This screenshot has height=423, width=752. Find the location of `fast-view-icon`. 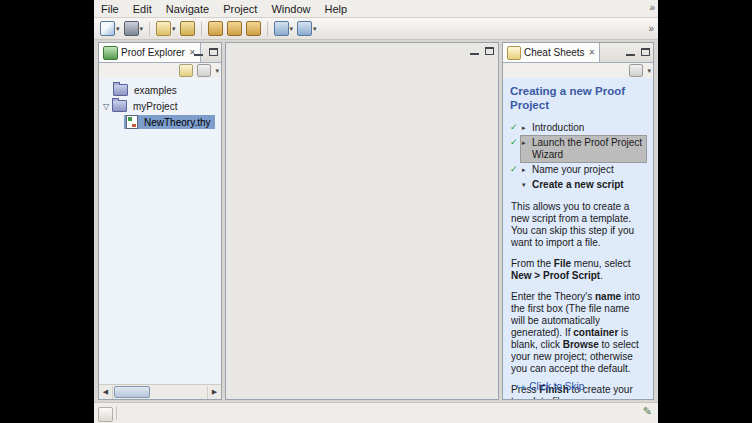

fast-view-icon is located at coordinates (106, 414).